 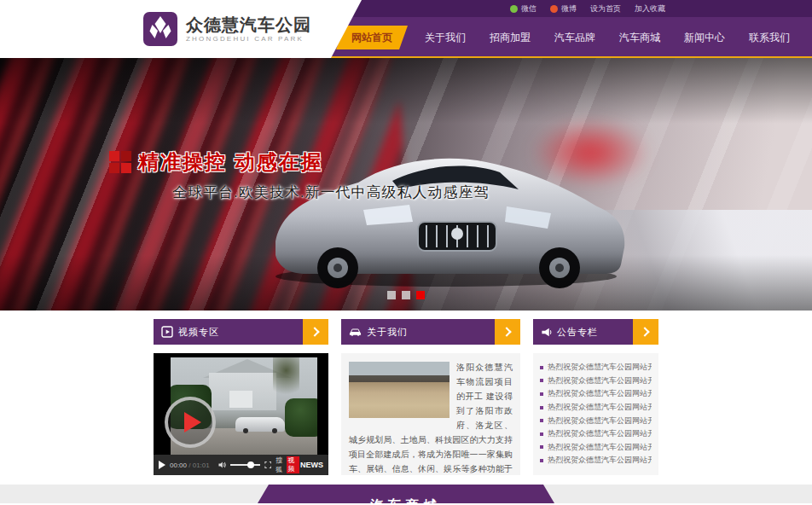 What do you see at coordinates (181, 29) in the screenshot?
I see `logo: 众德慧汽车公园 ZHONGDEHUI CAR PARK` at bounding box center [181, 29].